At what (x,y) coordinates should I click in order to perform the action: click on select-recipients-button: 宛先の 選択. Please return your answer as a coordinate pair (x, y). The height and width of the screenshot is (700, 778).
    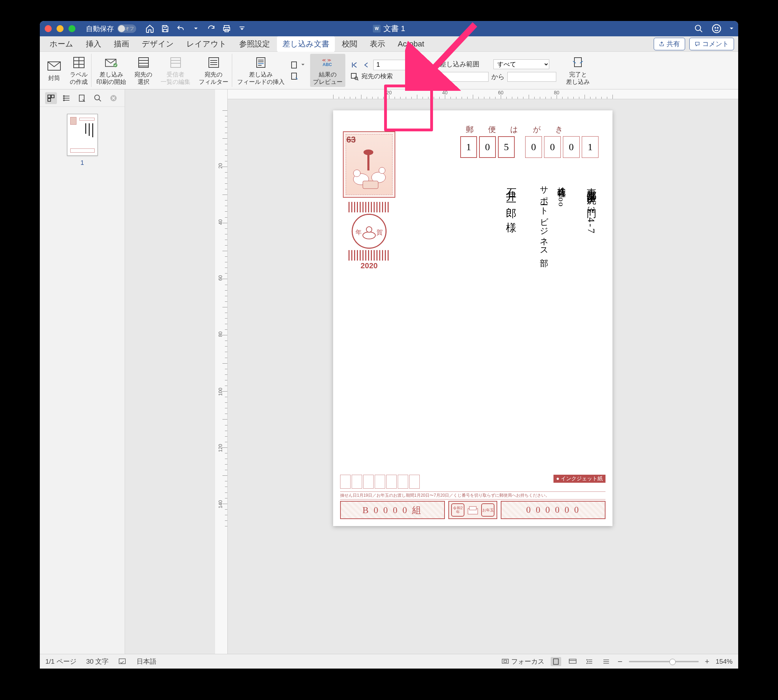
    Looking at the image, I should click on (143, 70).